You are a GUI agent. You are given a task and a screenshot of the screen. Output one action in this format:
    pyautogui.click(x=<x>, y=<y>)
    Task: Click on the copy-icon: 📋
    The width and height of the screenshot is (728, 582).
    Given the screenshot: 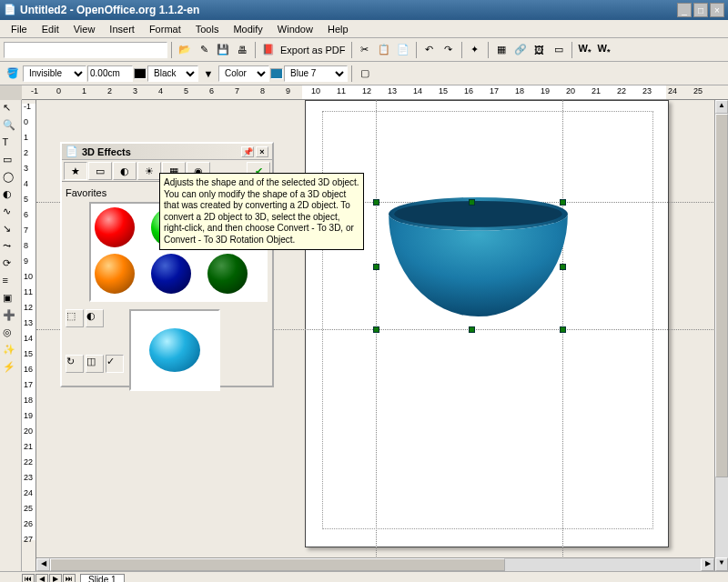 What is the action you would take?
    pyautogui.click(x=384, y=50)
    